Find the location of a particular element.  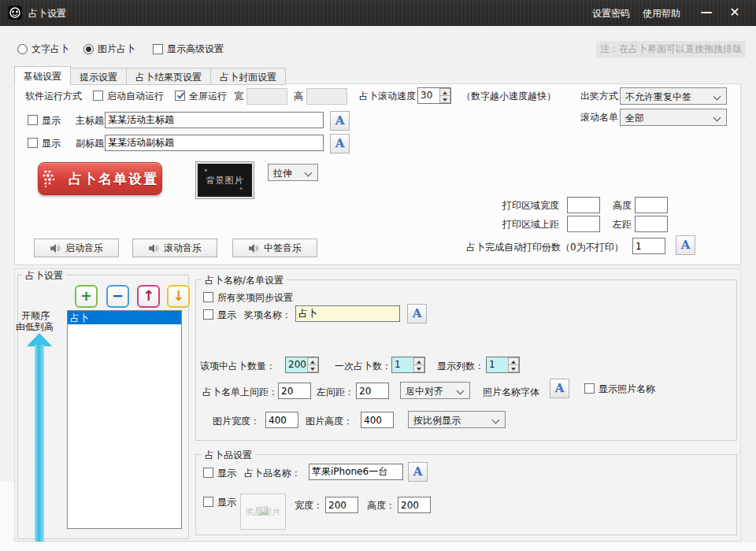

per-draw-value: 1 is located at coordinates (403, 365).